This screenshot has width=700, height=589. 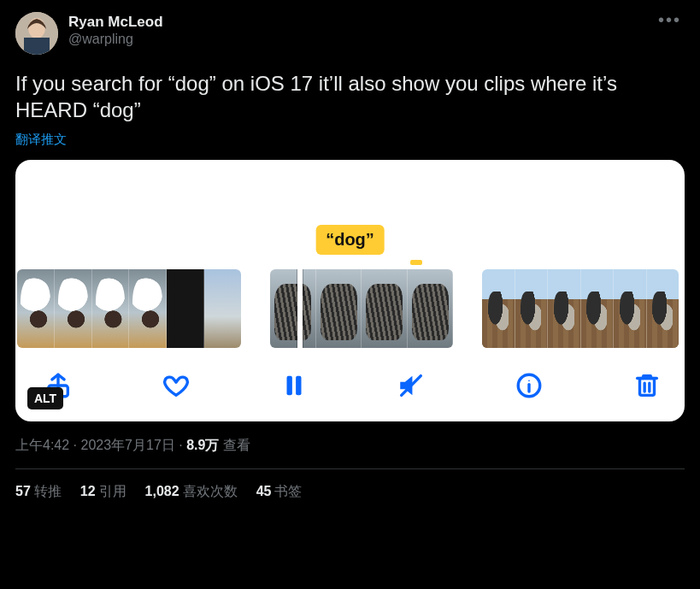 What do you see at coordinates (45, 398) in the screenshot?
I see `alt-badge: ALT` at bounding box center [45, 398].